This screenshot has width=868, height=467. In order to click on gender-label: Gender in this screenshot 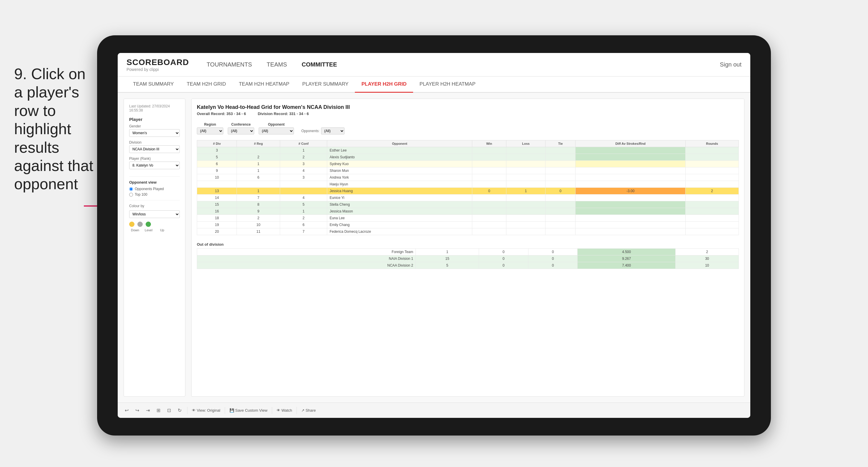, I will do `click(154, 126)`.